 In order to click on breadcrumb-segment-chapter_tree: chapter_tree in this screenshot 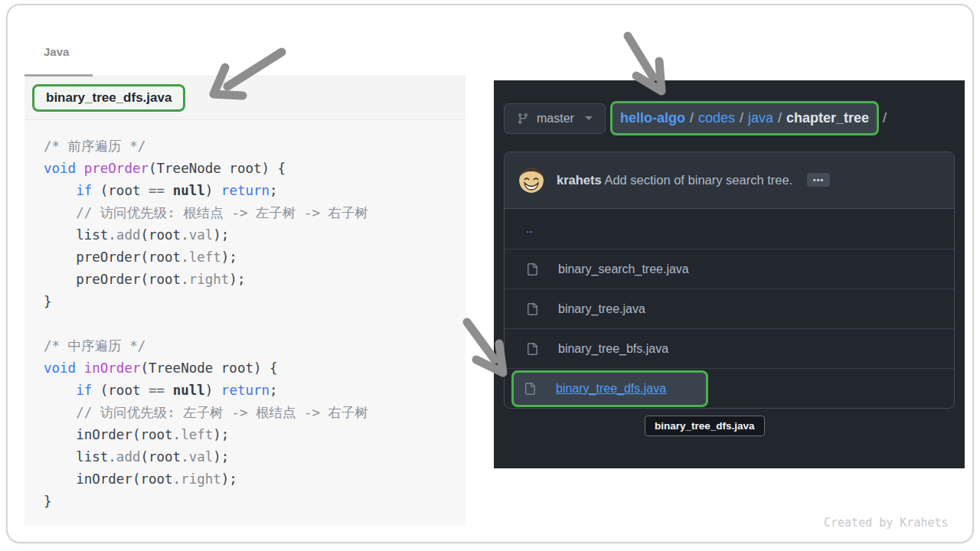, I will do `click(828, 118)`.